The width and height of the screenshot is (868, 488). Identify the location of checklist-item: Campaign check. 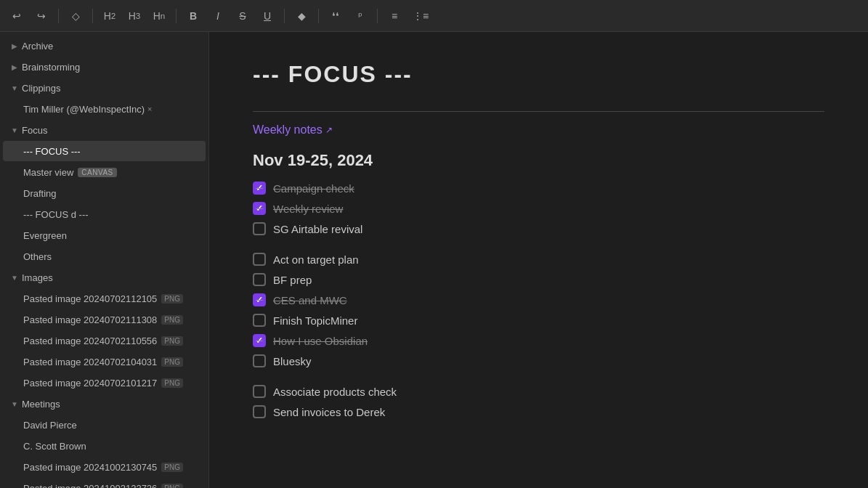
(539, 188).